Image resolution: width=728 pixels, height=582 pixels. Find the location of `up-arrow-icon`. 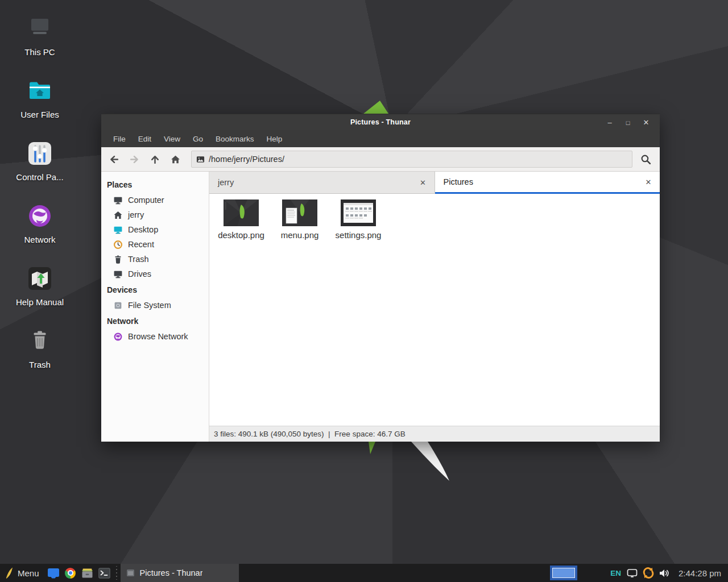

up-arrow-icon is located at coordinates (155, 159).